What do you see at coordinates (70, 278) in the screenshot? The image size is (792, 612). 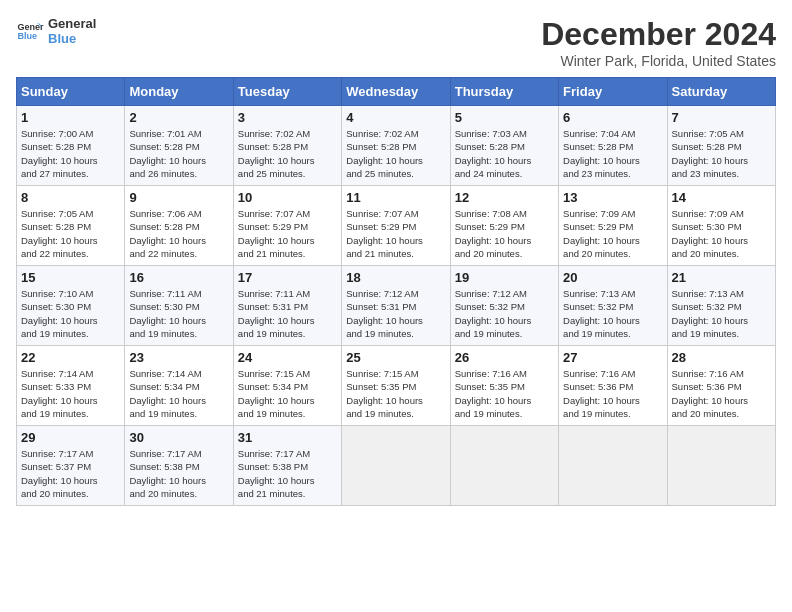 I see `day-number: 15` at bounding box center [70, 278].